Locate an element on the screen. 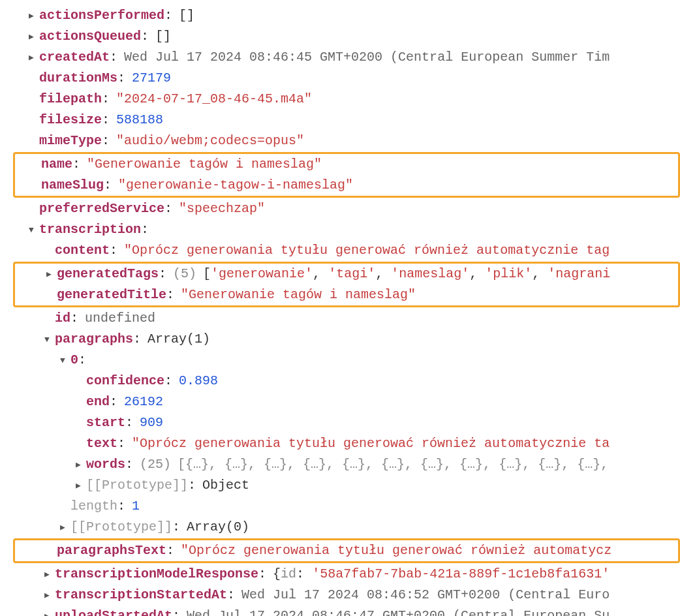 The width and height of the screenshot is (680, 616). prop-key: mimeType is located at coordinates (70, 141).